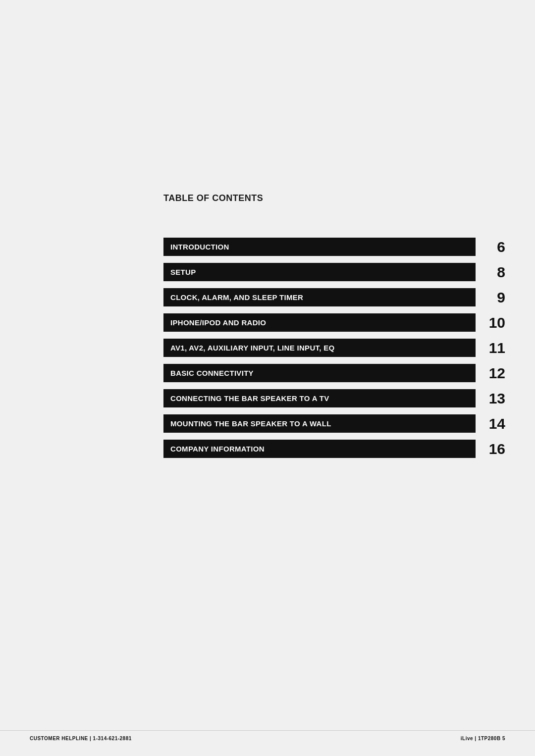  Describe the element at coordinates (213, 198) in the screenshot. I see `page-title: TABLE OF CONTENTS` at that location.